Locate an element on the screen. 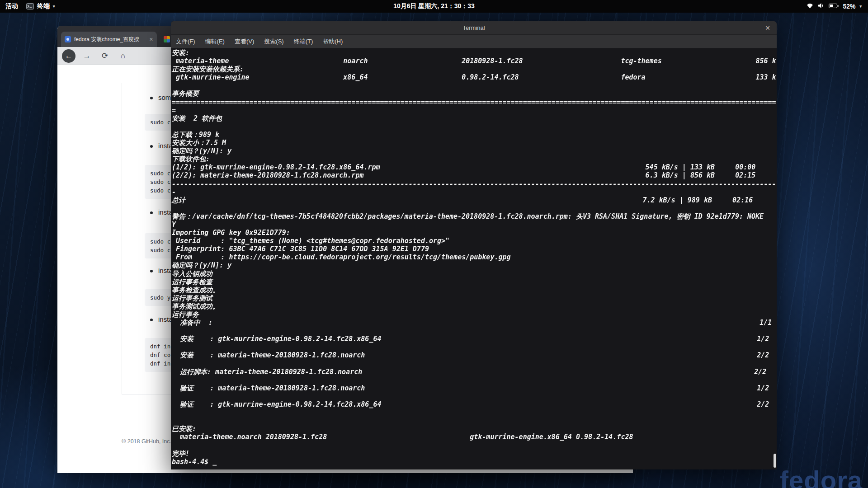 The width and height of the screenshot is (868, 488). terminal-line: 运行事务 is located at coordinates (474, 314).